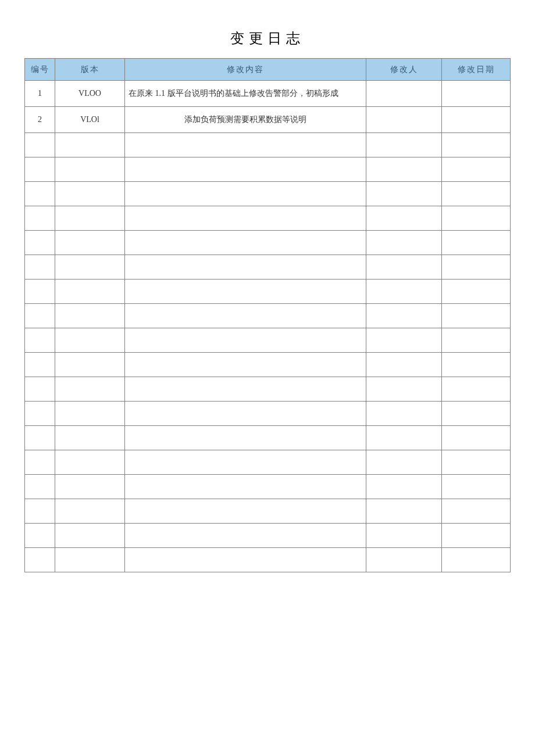 Image resolution: width=535 pixels, height=756 pixels. I want to click on cell-content: 添加负荷预测需要积累数据等说明, so click(245, 120).